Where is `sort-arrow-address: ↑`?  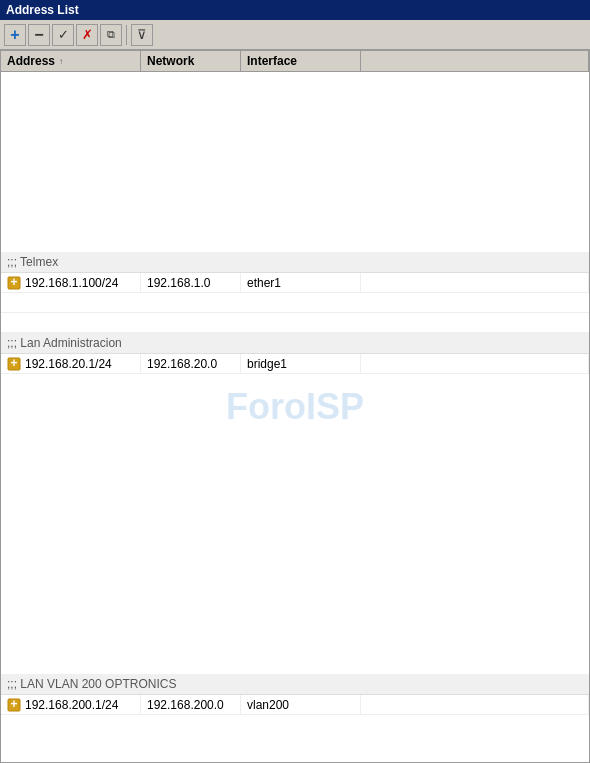 sort-arrow-address: ↑ is located at coordinates (61, 62).